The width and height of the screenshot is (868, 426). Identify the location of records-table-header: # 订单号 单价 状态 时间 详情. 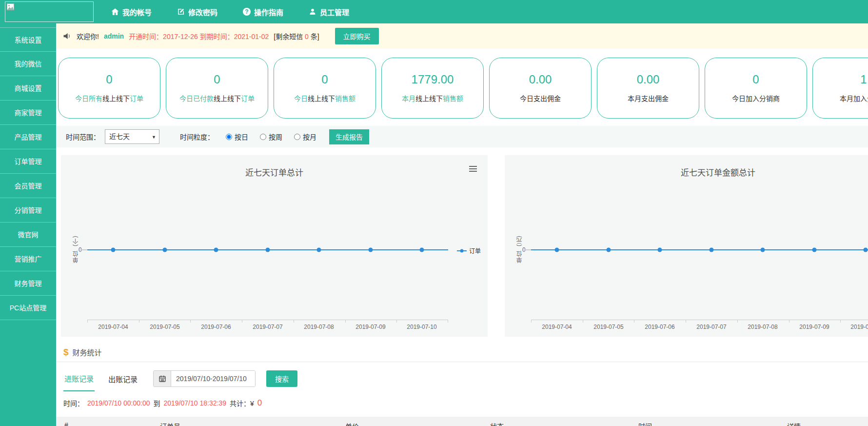
(462, 422).